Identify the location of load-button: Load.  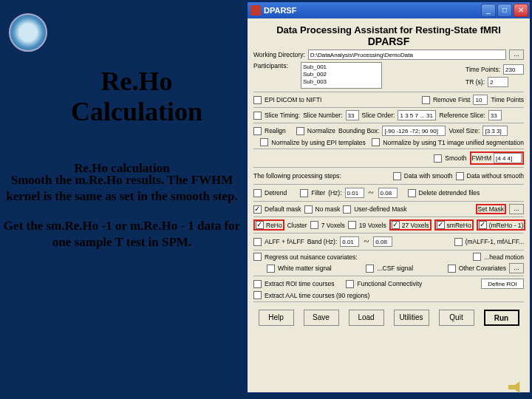
(366, 318).